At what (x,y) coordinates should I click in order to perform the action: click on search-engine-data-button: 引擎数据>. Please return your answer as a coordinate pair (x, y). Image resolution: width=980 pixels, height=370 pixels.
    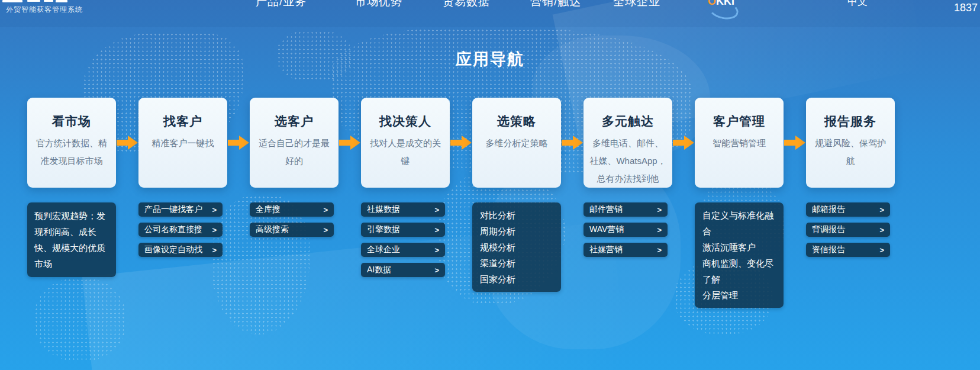
    Looking at the image, I should click on (403, 230).